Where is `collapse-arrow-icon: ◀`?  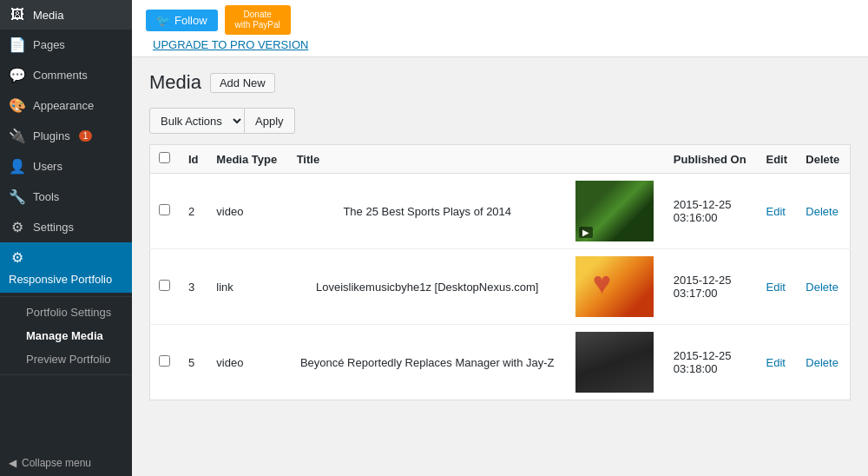
collapse-arrow-icon: ◀ is located at coordinates (12, 463).